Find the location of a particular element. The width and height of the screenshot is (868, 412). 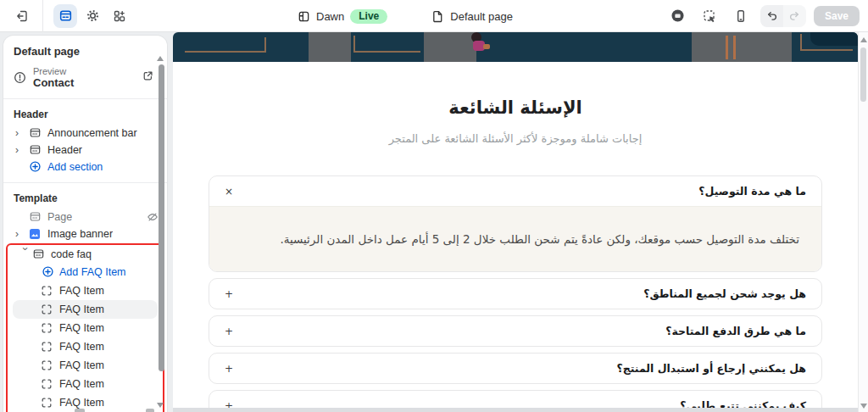

info-icon is located at coordinates (20, 78).